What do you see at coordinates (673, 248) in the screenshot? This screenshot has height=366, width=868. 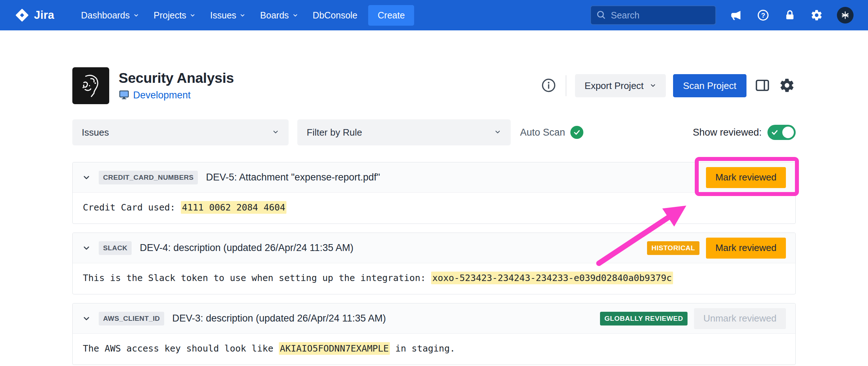 I see `historical-badge: HISTORICAL` at bounding box center [673, 248].